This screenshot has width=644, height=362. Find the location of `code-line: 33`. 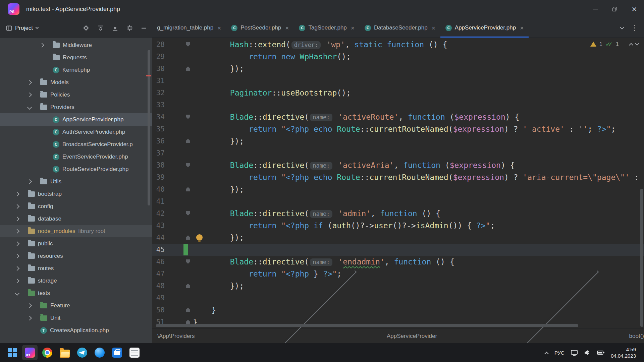

code-line: 33 is located at coordinates (398, 105).